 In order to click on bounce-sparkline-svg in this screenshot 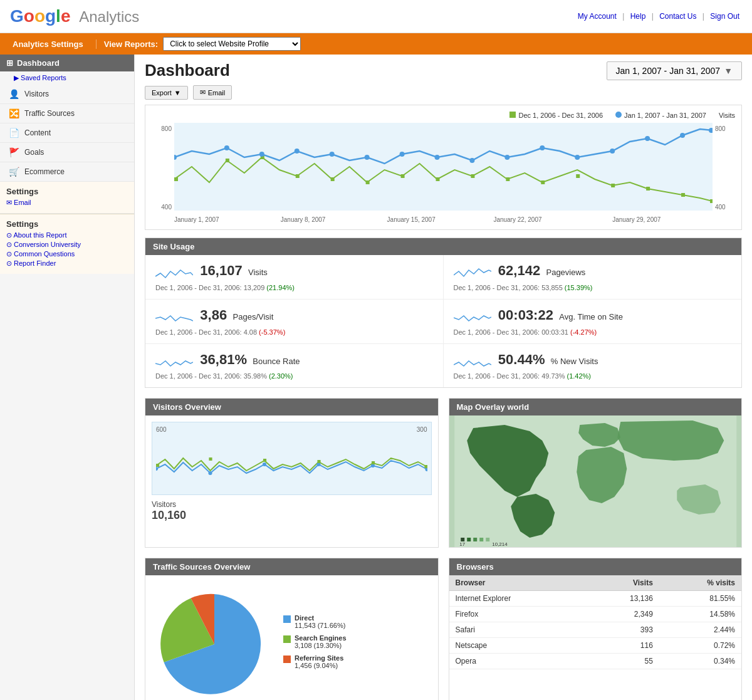, I will do `click(174, 362)`.